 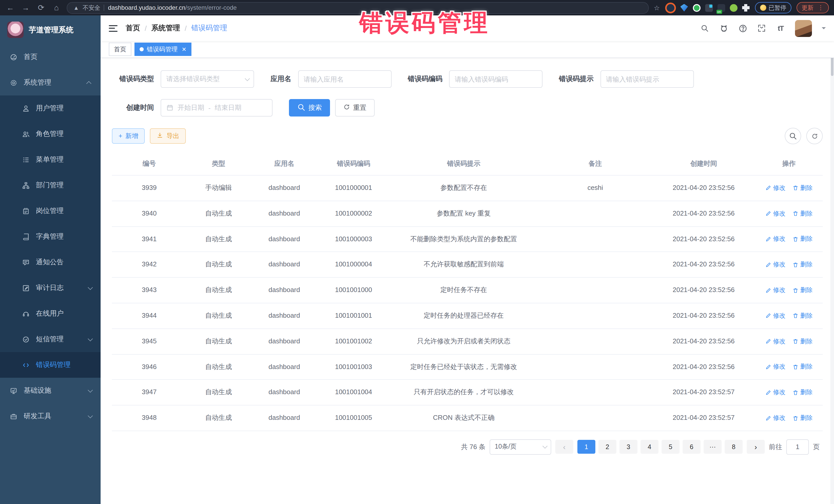 I want to click on next-page-button: ›, so click(x=755, y=447).